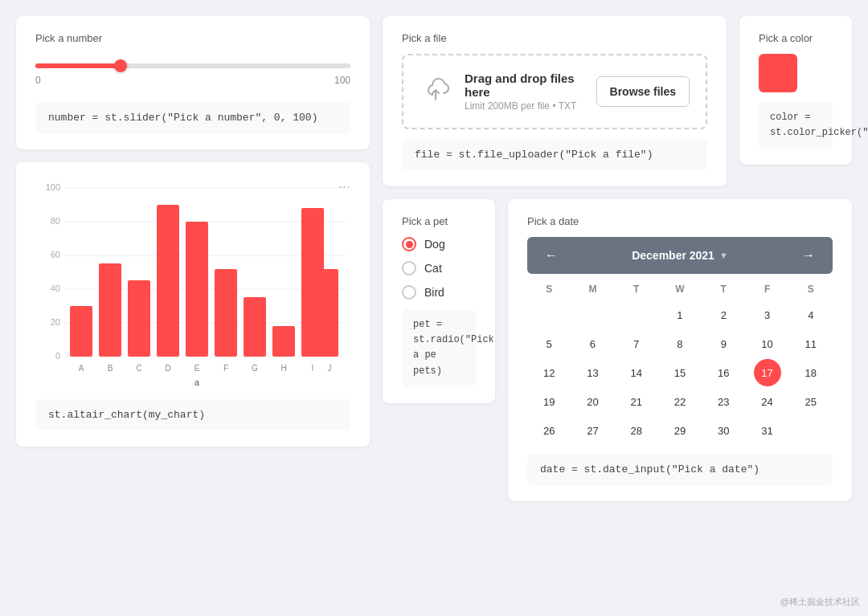  I want to click on cloud-upload-icon, so click(436, 92).